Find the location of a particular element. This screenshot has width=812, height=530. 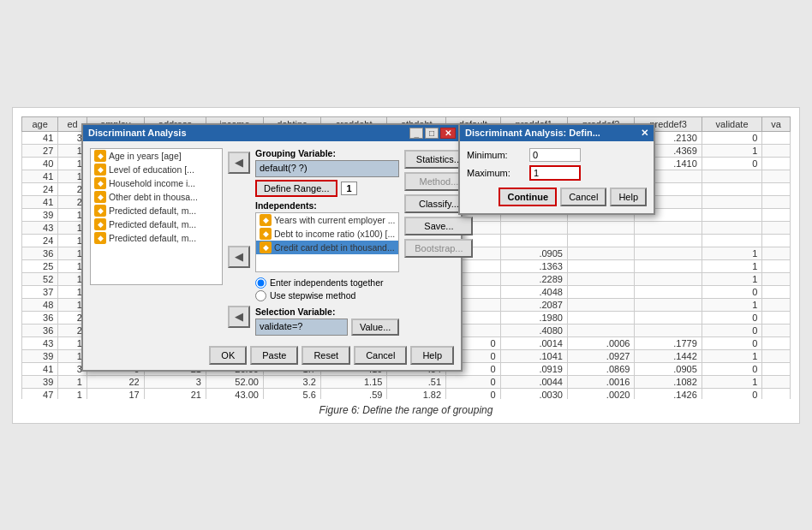

radio-stepwise is located at coordinates (260, 296).